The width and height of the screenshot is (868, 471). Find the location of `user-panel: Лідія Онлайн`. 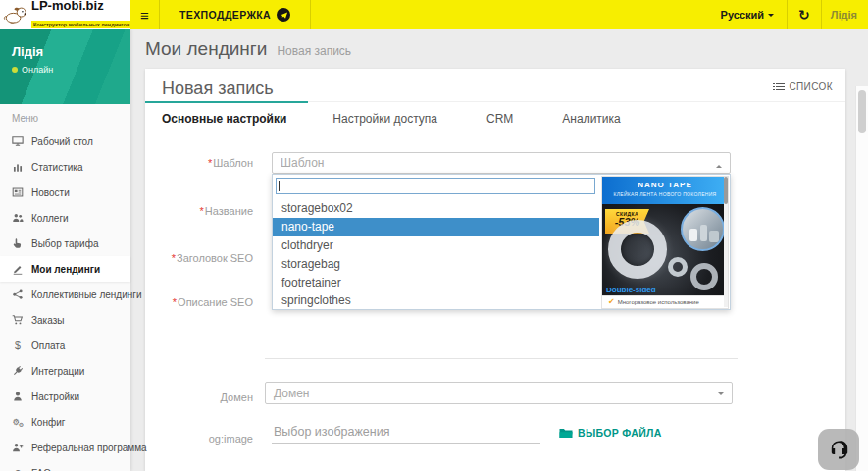

user-panel: Лідія Онлайн is located at coordinates (65, 67).